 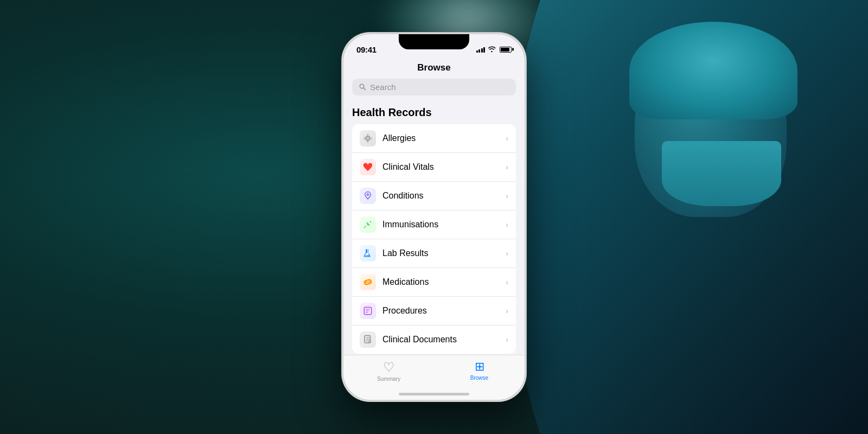 What do you see at coordinates (507, 311) in the screenshot?
I see `procedures-chevron: ›` at bounding box center [507, 311].